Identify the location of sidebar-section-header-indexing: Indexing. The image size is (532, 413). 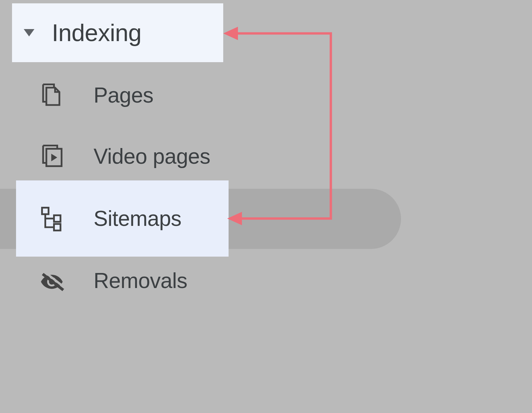
(118, 33).